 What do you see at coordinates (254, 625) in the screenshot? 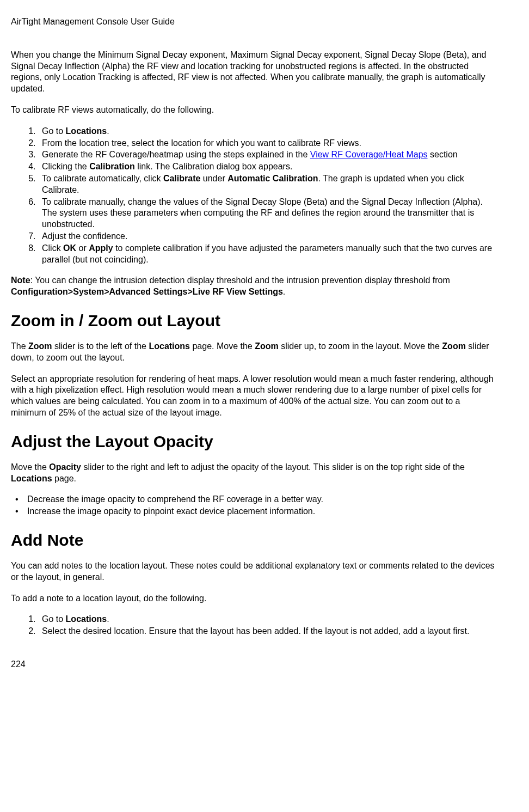
I see `addnote-steps-list: Go to Locations. Select the desired loca…` at bounding box center [254, 625].